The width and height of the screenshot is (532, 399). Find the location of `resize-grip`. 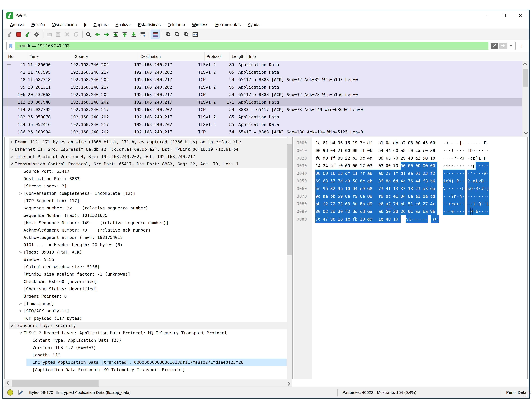

resize-grip is located at coordinates (525, 394).